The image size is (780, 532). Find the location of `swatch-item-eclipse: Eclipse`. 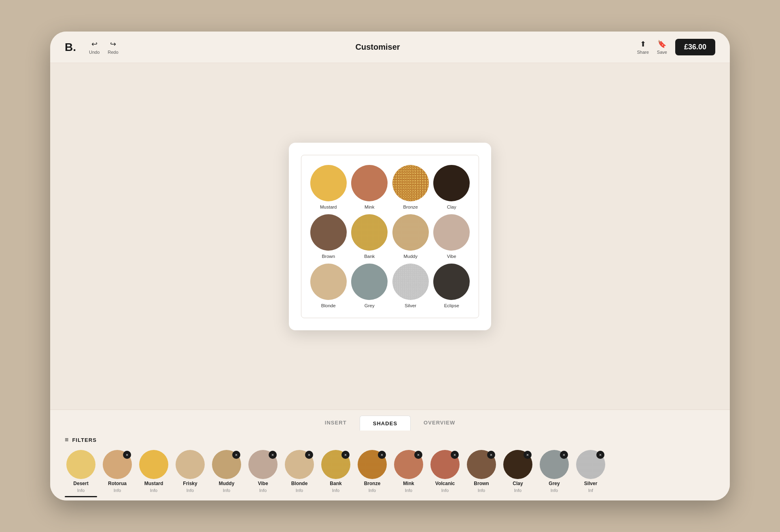

swatch-item-eclipse: Eclipse is located at coordinates (452, 286).